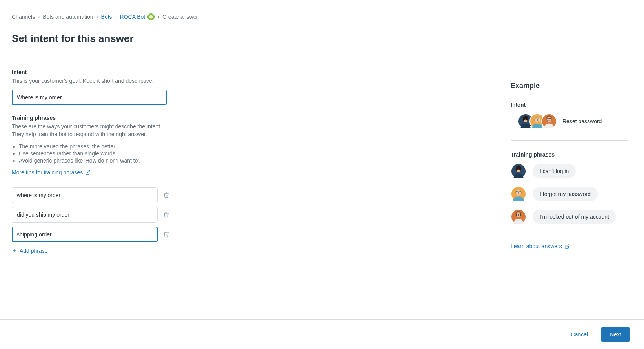 Image resolution: width=644 pixels, height=349 pixels. I want to click on example-phrase-row: I can't log in, so click(577, 171).